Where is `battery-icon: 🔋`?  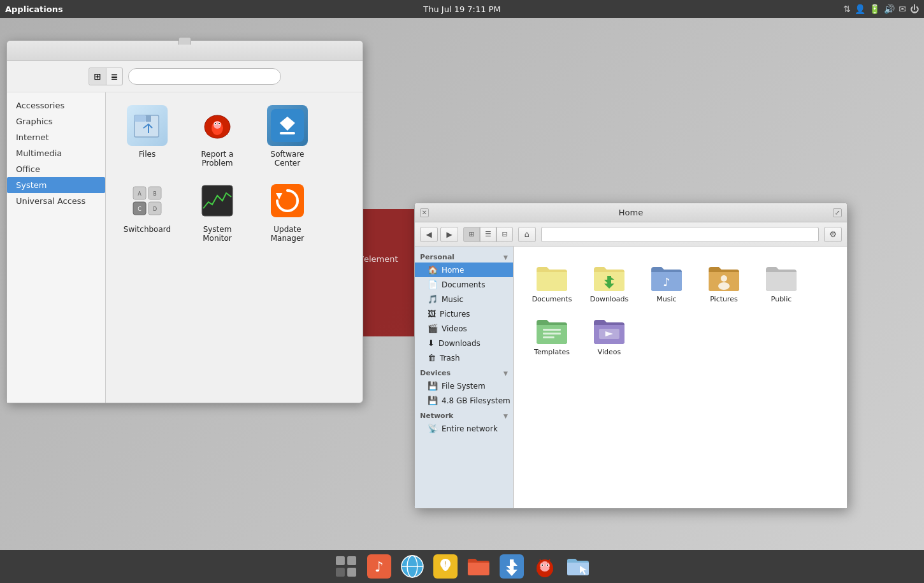
battery-icon: 🔋 is located at coordinates (874, 9).